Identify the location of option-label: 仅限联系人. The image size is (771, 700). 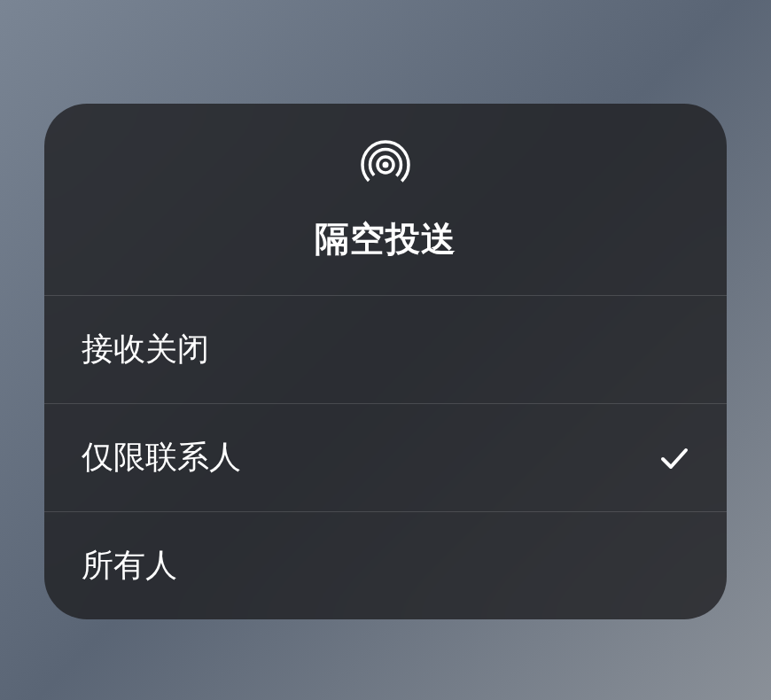
(161, 457).